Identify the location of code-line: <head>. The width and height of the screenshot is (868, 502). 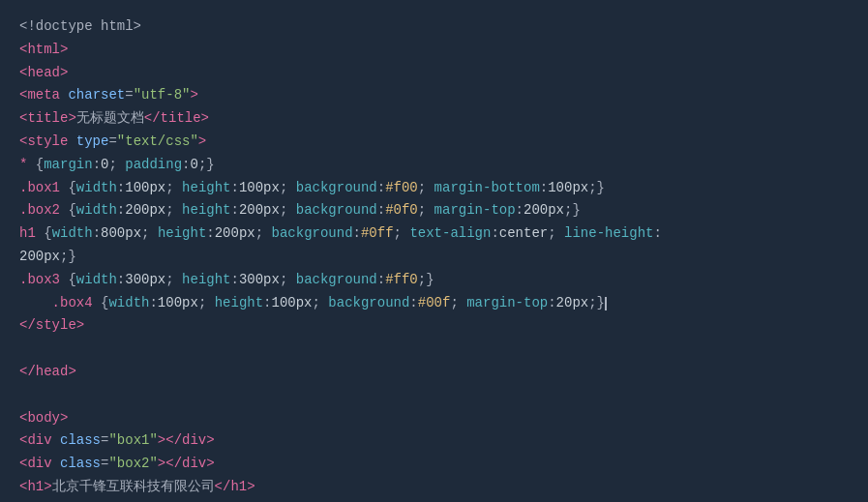
(434, 74).